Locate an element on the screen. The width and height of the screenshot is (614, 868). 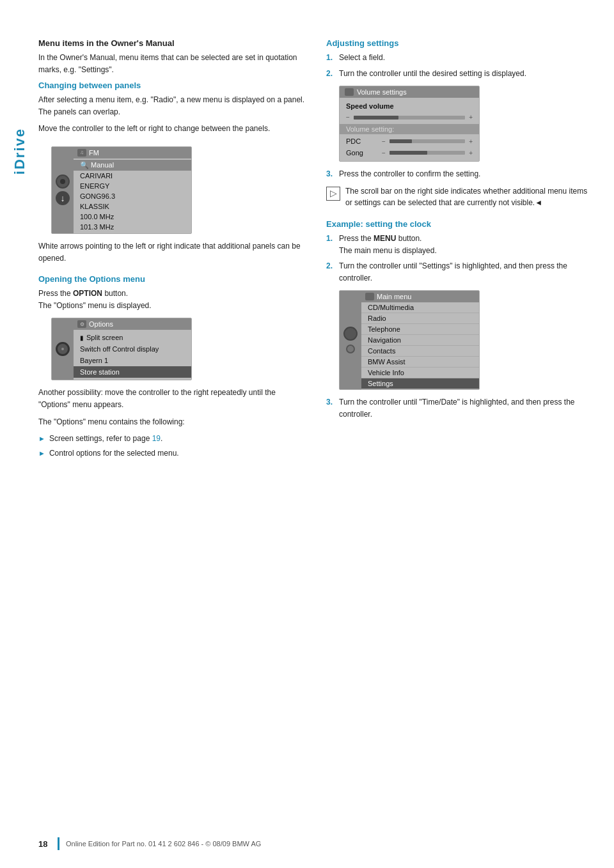
options-body: ▮ Split screen Switch off Control displa… is located at coordinates (132, 355).